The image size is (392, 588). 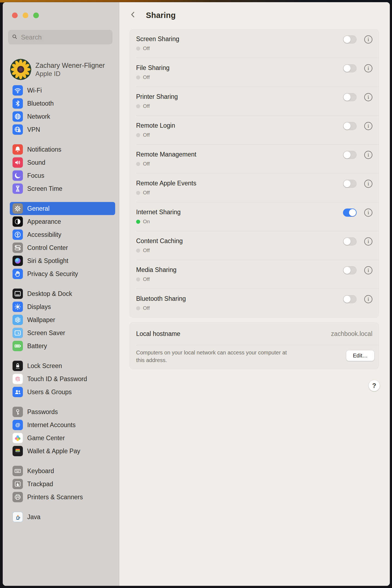 What do you see at coordinates (368, 184) in the screenshot?
I see `info-button-remote-apple-events: i` at bounding box center [368, 184].